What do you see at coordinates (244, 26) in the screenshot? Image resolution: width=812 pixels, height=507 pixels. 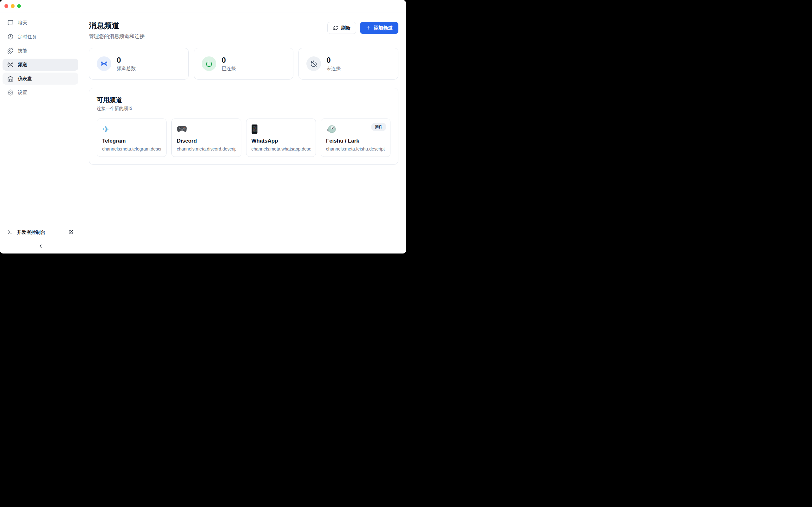 I see `page-header: 消息频道 管理您的消息频道和连接 刷新 添加频道` at bounding box center [244, 26].